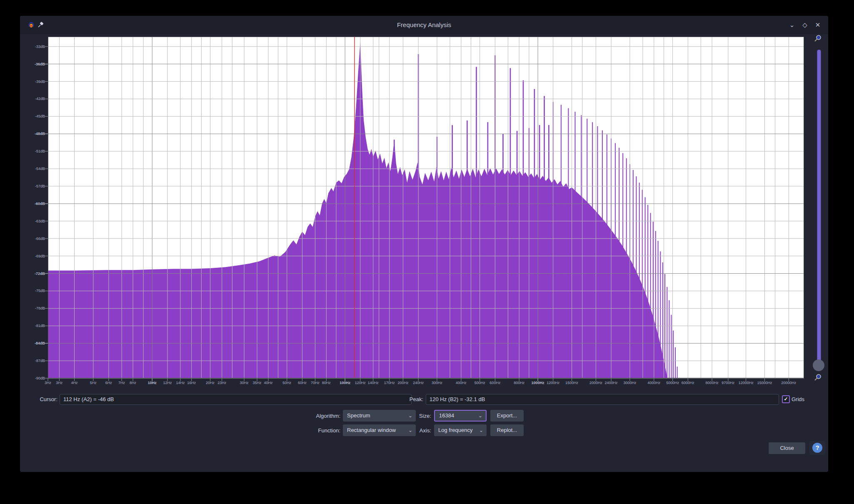 The width and height of the screenshot is (854, 504). I want to click on y-tick-label: -87dB, so click(32, 361).